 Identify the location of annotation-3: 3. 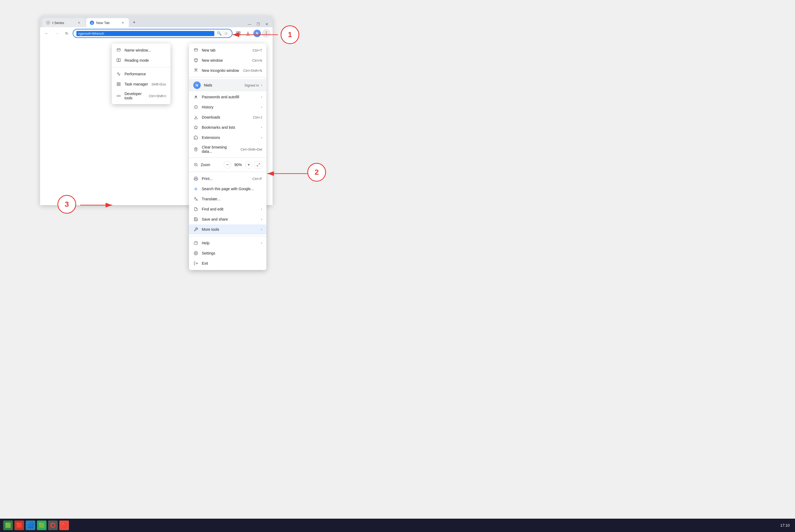
(67, 204).